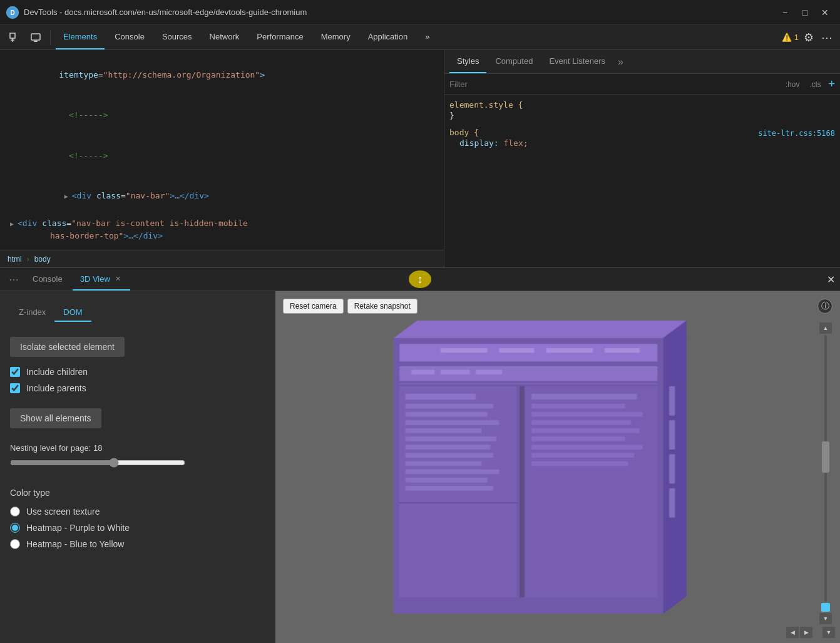 This screenshot has height=643, width=840. What do you see at coordinates (642, 110) in the screenshot?
I see `style-rule-element: element.style { }` at bounding box center [642, 110].